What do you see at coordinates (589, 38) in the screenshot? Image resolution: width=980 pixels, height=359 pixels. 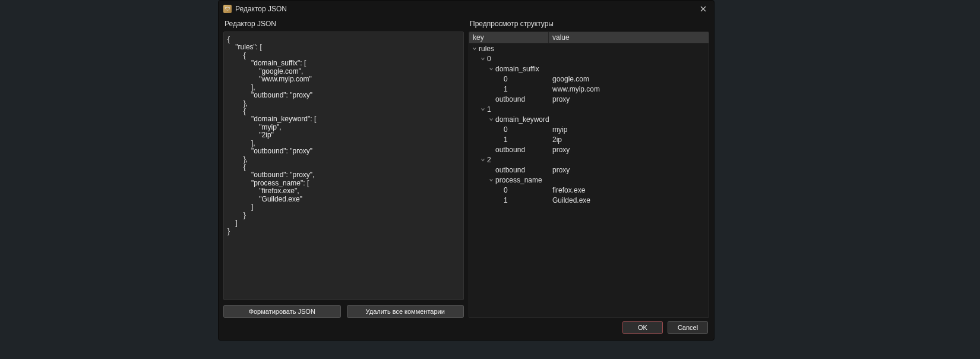 I see `tree-header: key value` at bounding box center [589, 38].